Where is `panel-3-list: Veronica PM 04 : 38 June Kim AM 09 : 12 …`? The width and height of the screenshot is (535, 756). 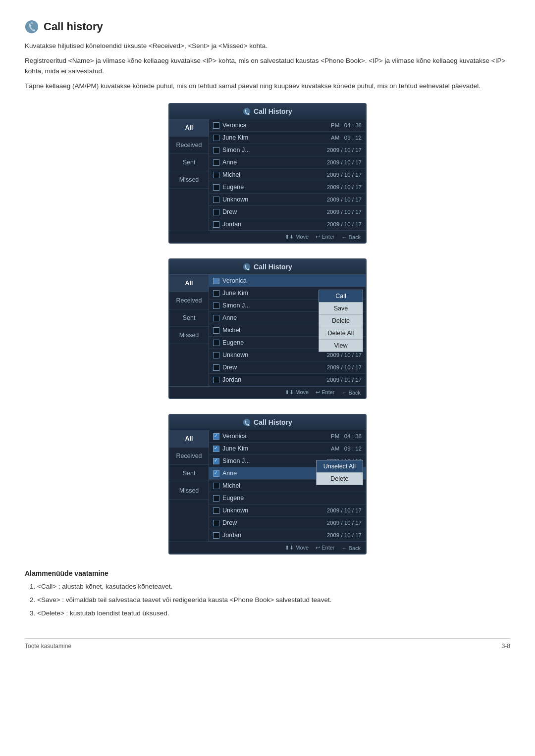
panel-3-list: Veronica PM 04 : 38 June Kim AM 09 : 12 … is located at coordinates (287, 486).